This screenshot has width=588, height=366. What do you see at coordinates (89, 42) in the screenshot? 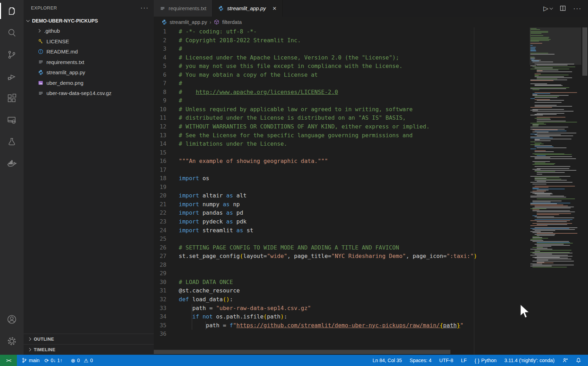
I see `tree-file-LICENSE: LICENSE` at bounding box center [89, 42].